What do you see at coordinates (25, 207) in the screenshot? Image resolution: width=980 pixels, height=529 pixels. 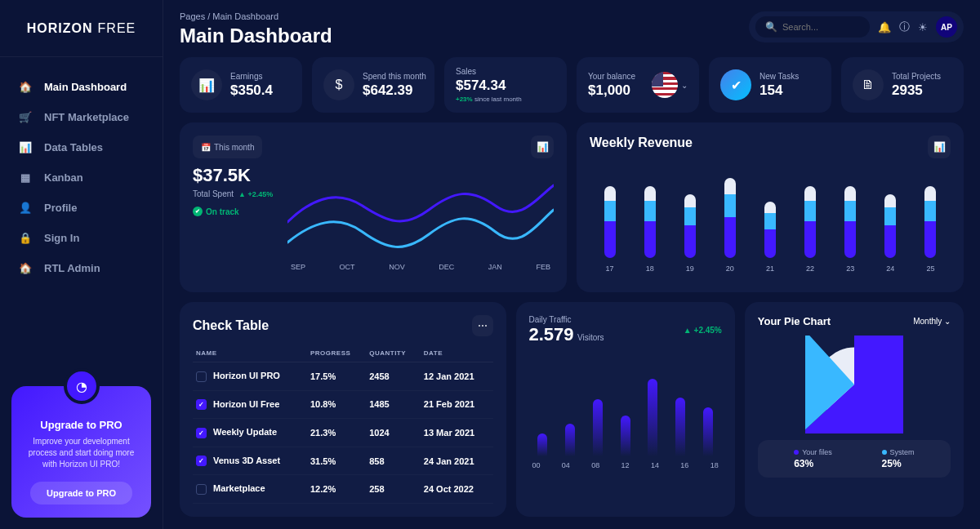 I see `user-icon: 👤` at bounding box center [25, 207].